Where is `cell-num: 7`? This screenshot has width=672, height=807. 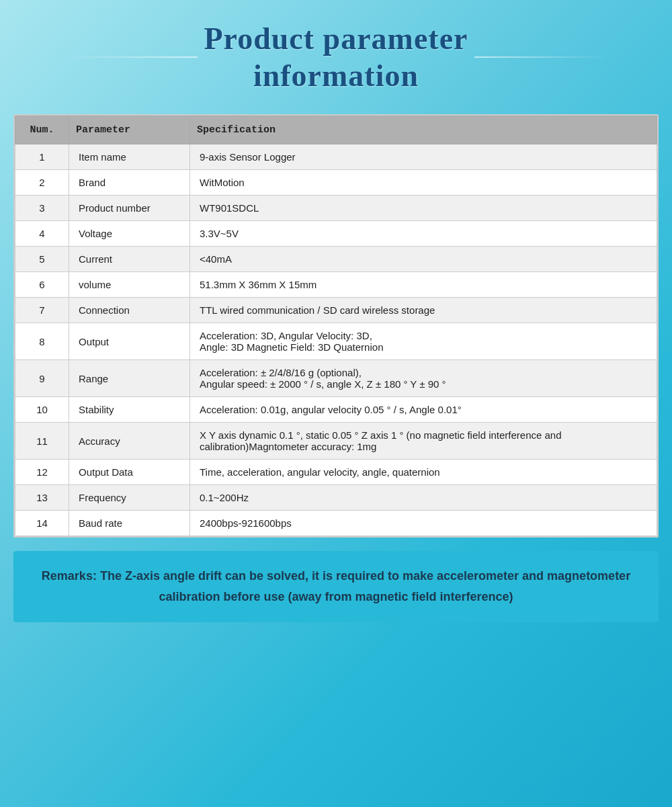 cell-num: 7 is located at coordinates (42, 310).